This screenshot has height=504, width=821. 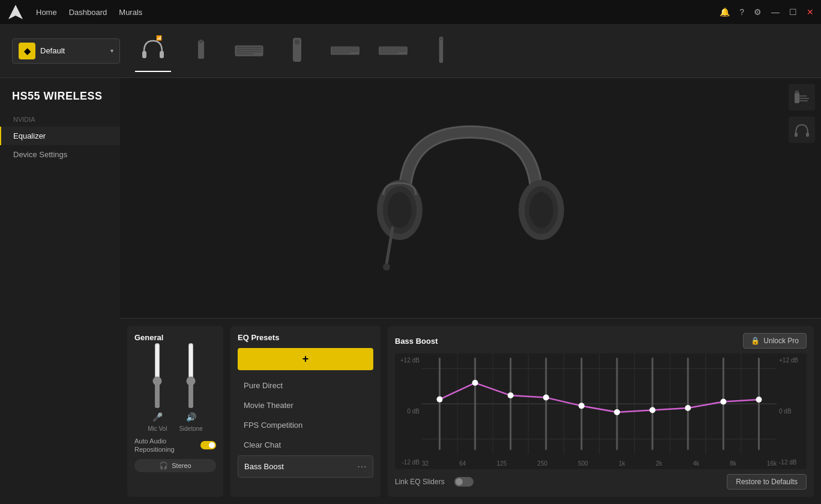 I want to click on device-headset: 📶, so click(x=153, y=51).